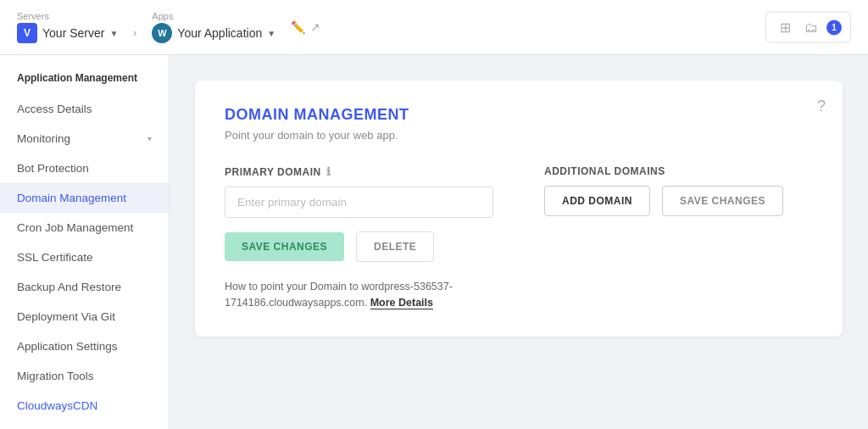 This screenshot has height=429, width=868. I want to click on sidebar-item-bot-protection: Bot Protection, so click(85, 168).